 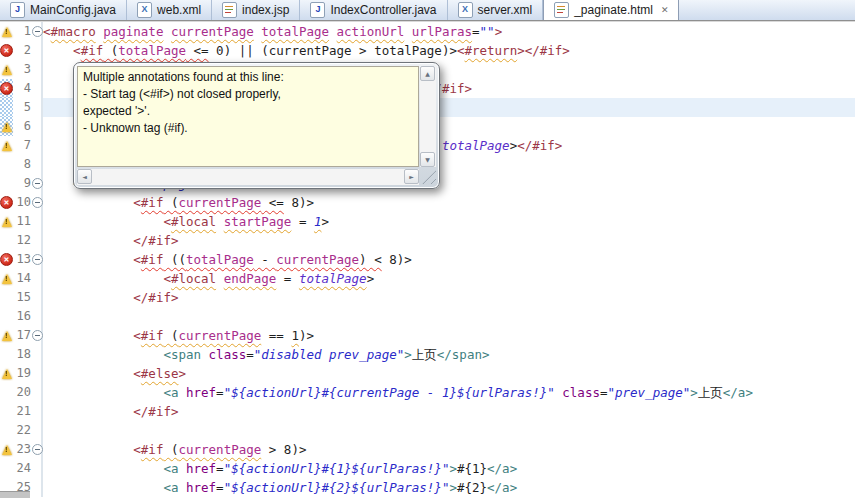 I want to click on line-number: 4, so click(x=22, y=88).